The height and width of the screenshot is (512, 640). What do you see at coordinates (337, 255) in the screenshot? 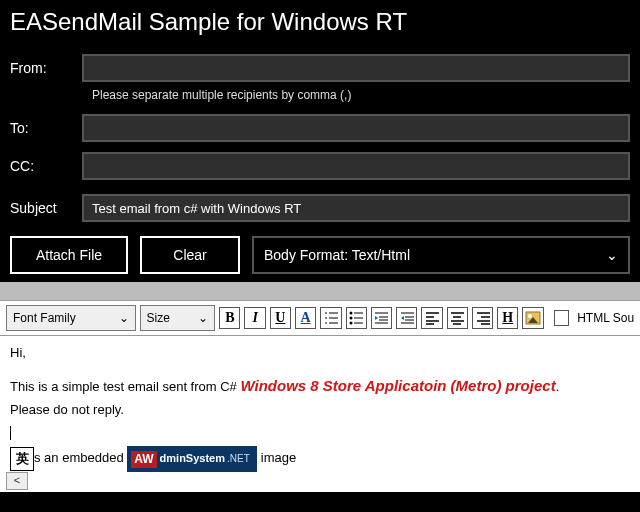
I see `body-format-label: Body Format: Text/Html` at bounding box center [337, 255].